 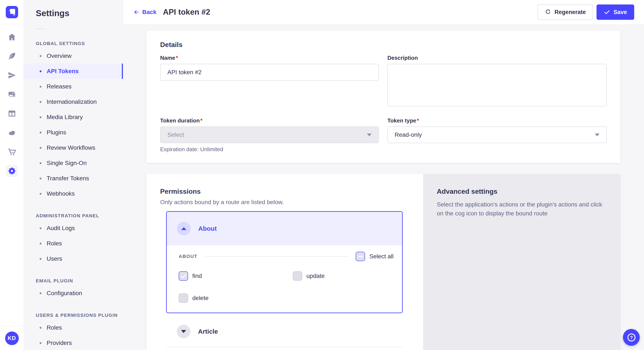 What do you see at coordinates (270, 72) in the screenshot?
I see `name-input` at bounding box center [270, 72].